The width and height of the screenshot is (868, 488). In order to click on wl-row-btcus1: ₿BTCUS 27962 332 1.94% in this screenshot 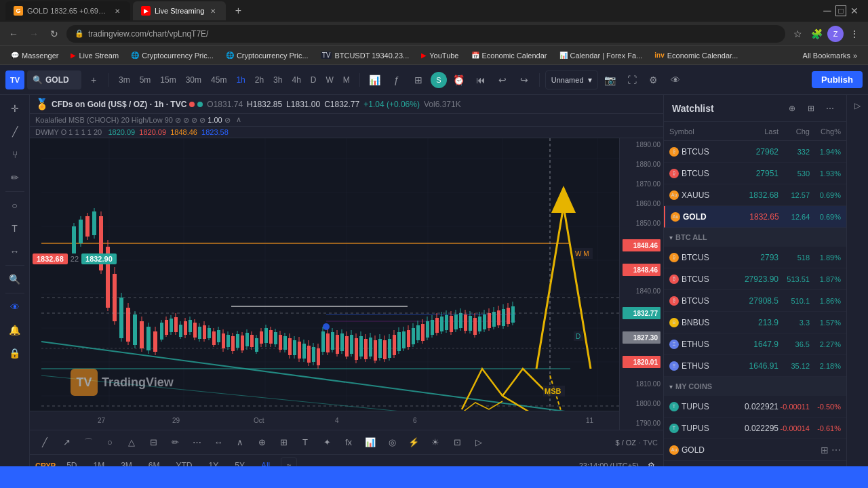, I will do `click(755, 152)`.